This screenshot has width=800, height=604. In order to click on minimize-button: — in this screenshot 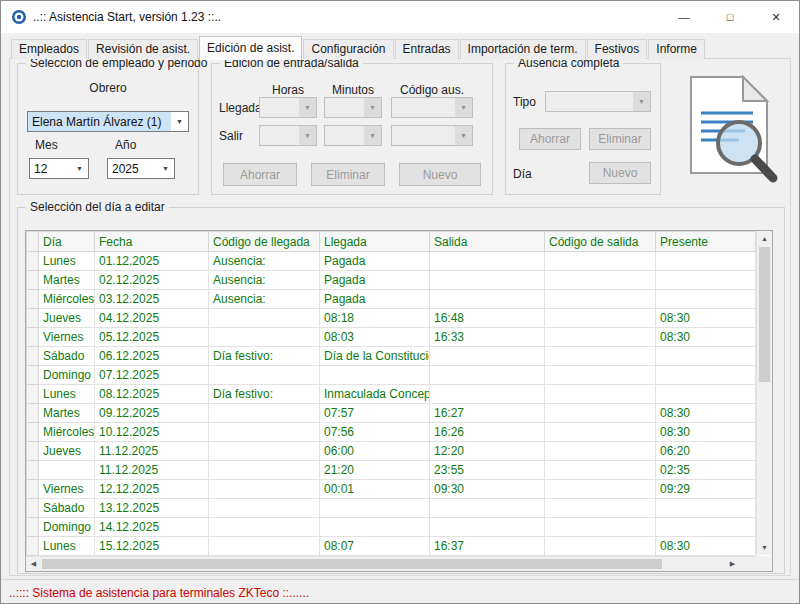, I will do `click(684, 17)`.